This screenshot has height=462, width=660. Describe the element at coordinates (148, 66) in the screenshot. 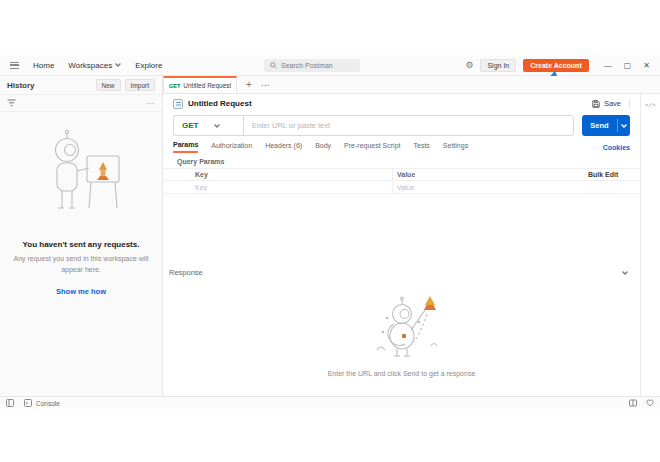

I see `nav-explore: Explore` at that location.